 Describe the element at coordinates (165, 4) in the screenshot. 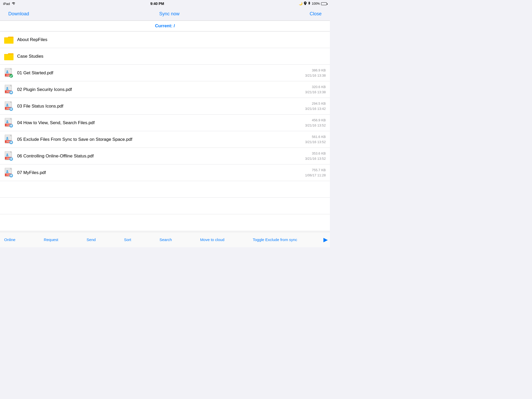

I see `status-bar: iPad 9:40 PM 🌙 100%` at that location.